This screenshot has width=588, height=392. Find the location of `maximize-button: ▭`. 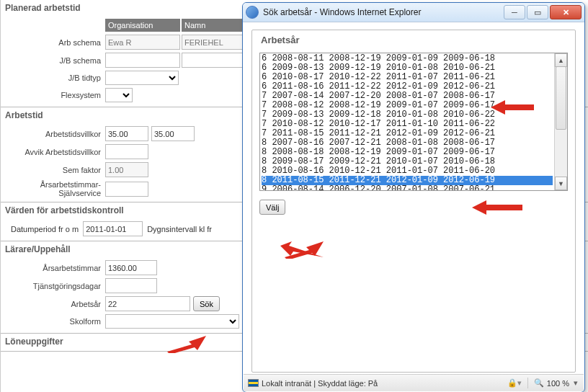

maximize-button: ▭ is located at coordinates (538, 12).